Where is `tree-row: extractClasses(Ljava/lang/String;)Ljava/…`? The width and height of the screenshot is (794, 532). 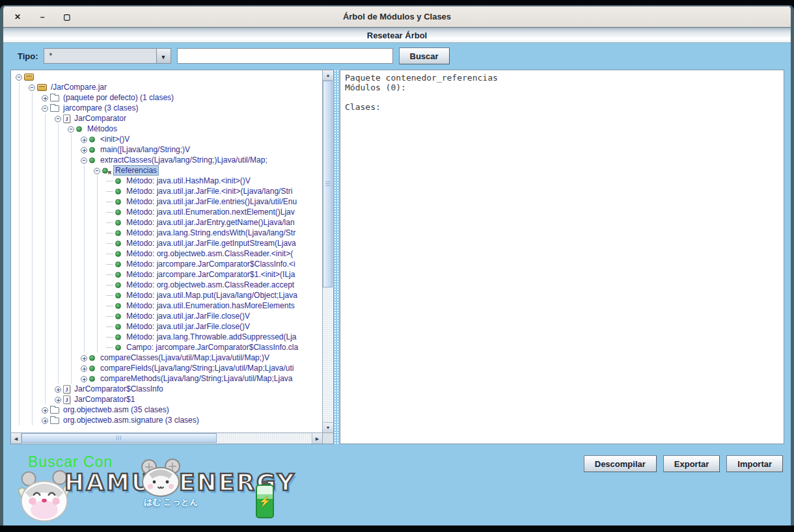
tree-row: extractClasses(Ljava/lang/String;)Ljava/… is located at coordinates (167, 160).